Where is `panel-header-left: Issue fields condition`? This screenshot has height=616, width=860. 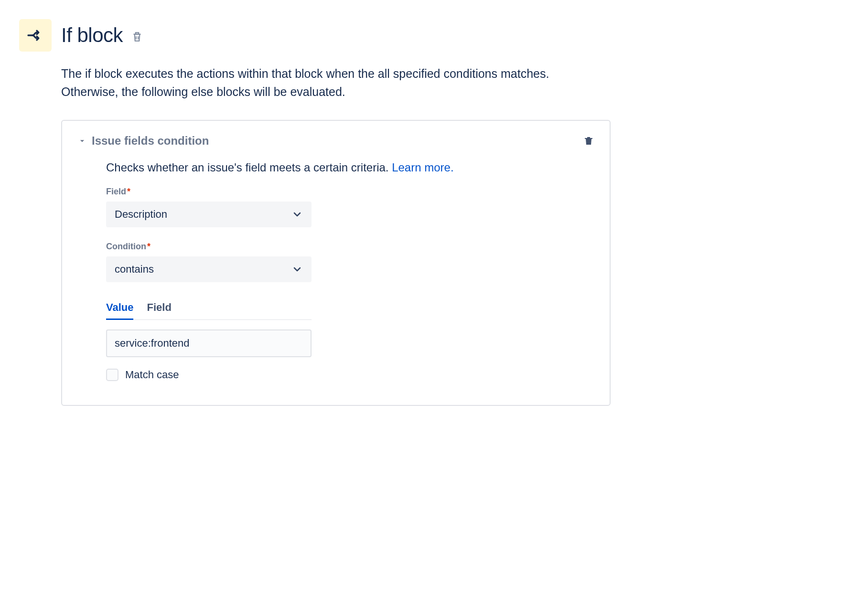 panel-header-left: Issue fields condition is located at coordinates (143, 141).